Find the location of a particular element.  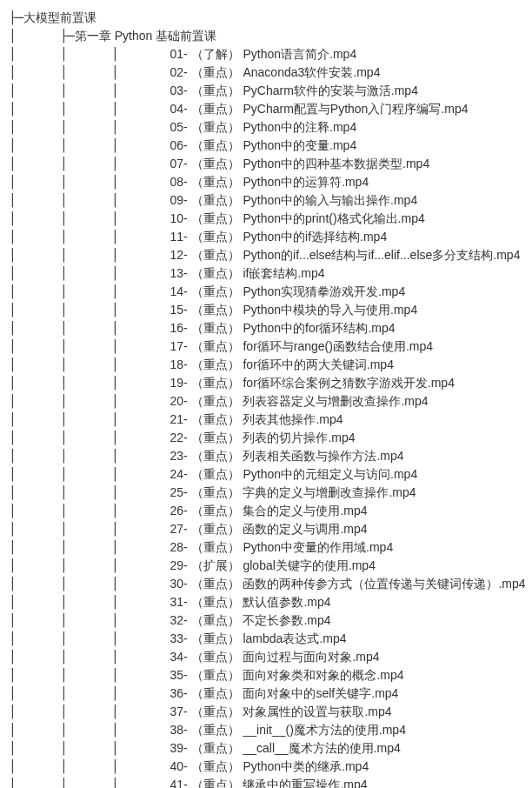

tree-item: │ │ │ 11- （重点） Python中的if选择结构.mp4 is located at coordinates (266, 237).